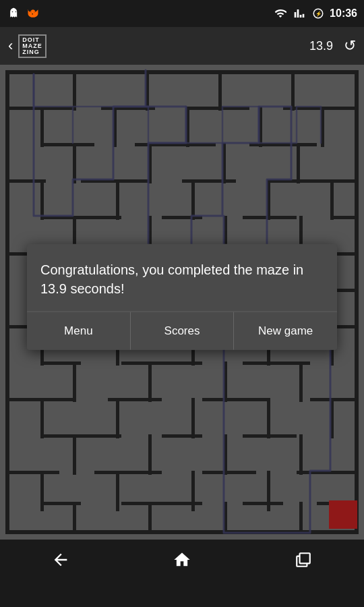 The width and height of the screenshot is (364, 607). What do you see at coordinates (303, 560) in the screenshot?
I see `recents-nav-button` at bounding box center [303, 560].